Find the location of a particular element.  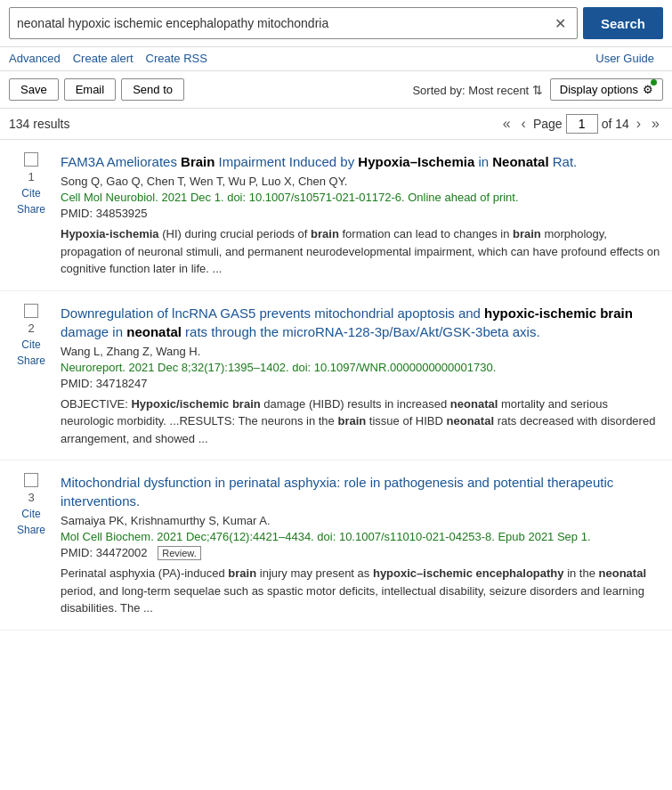

page-label: Page is located at coordinates (548, 124).